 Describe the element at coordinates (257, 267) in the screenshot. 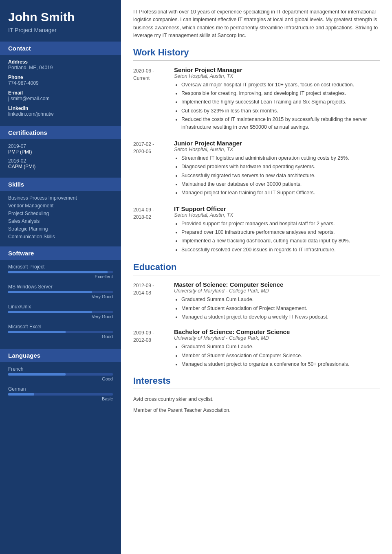

I see `education-title: Education` at that location.